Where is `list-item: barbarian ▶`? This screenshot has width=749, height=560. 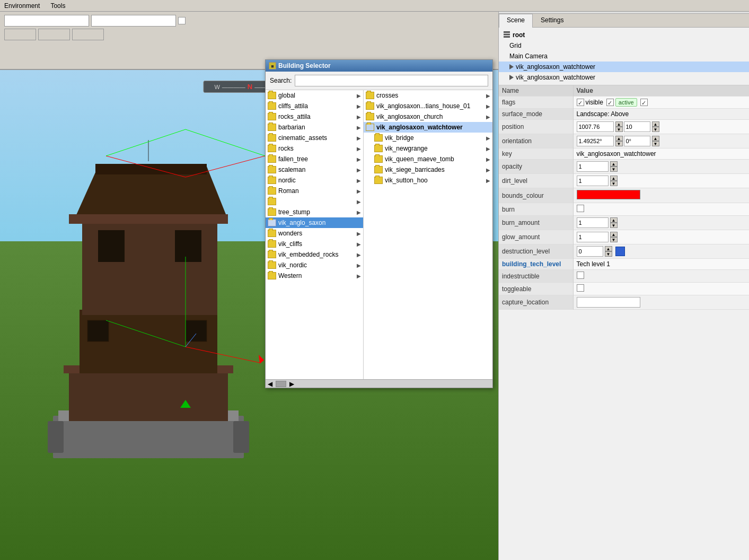 list-item: barbarian ▶ is located at coordinates (314, 127).